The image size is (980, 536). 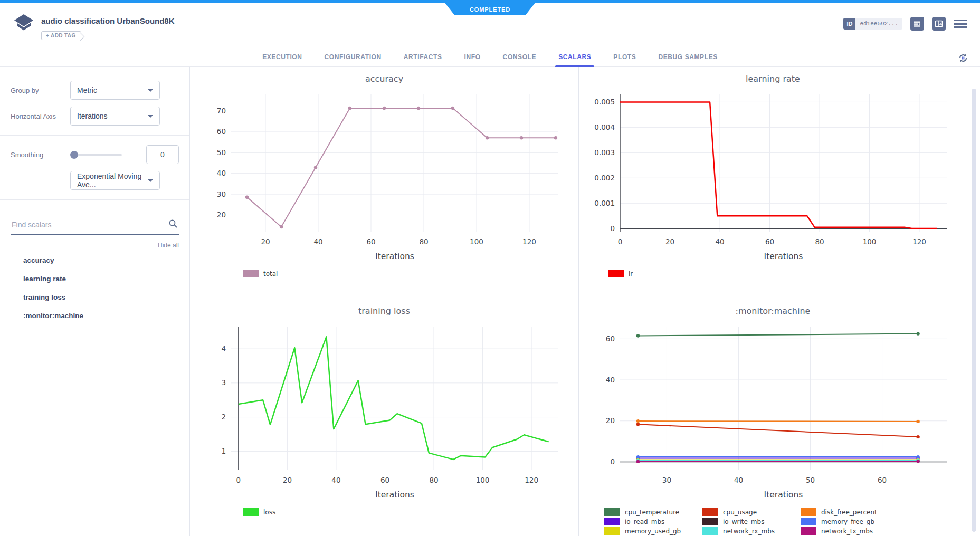 I want to click on svg-text: 100, so click(x=483, y=480).